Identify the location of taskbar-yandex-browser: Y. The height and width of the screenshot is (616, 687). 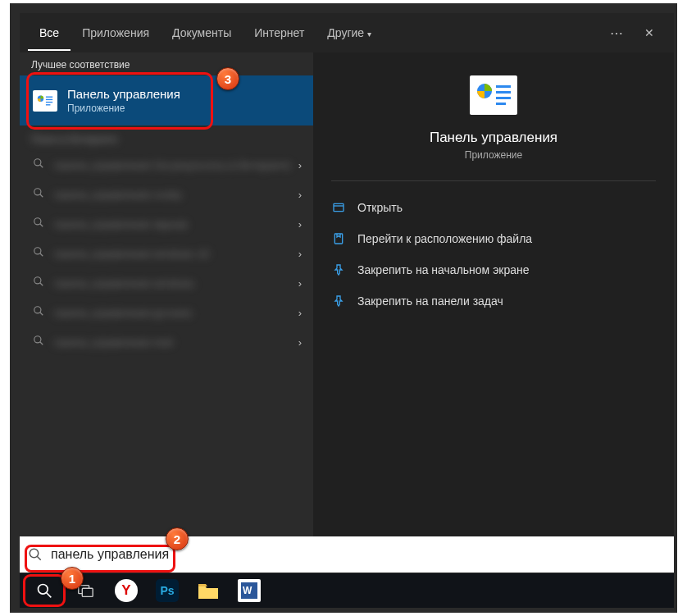
(126, 591).